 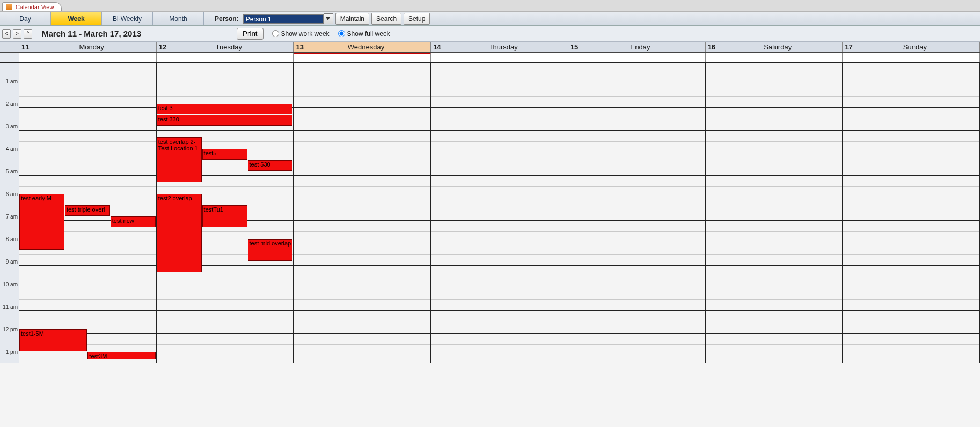 I want to click on hour-label: 11 am, so click(x=10, y=307).